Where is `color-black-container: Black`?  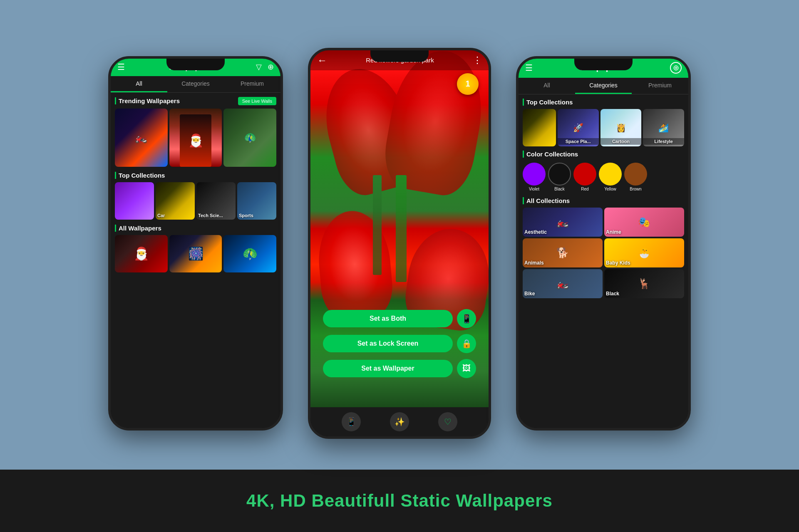
color-black-container: Black is located at coordinates (559, 177).